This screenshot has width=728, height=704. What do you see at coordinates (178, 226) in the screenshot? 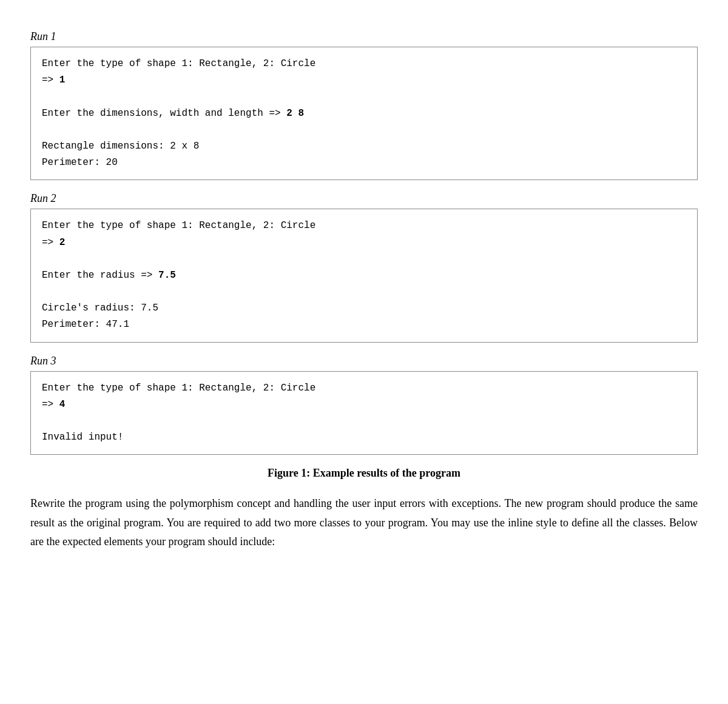
I see `run-2-line-1: Enter the type of shape 1: Rectangle, 2:…` at bounding box center [178, 226].